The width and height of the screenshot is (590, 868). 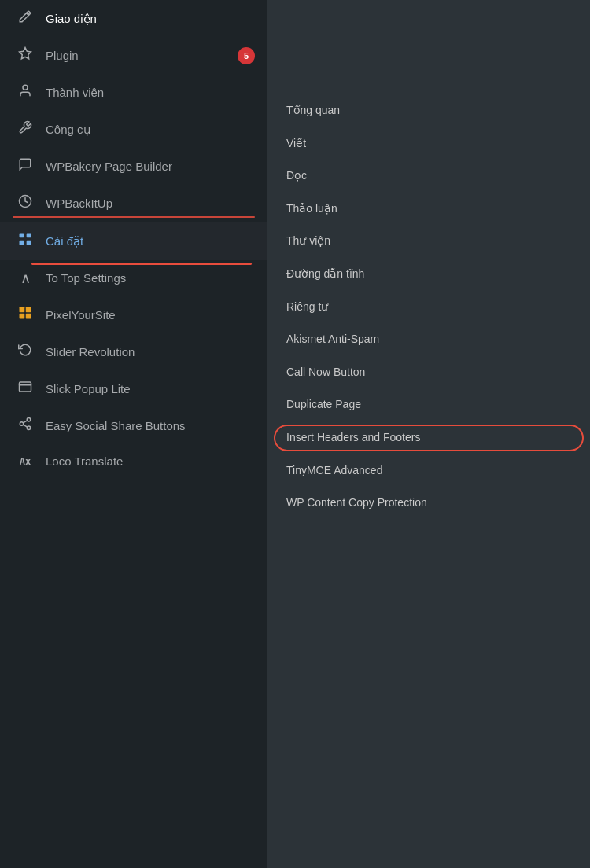 What do you see at coordinates (333, 339) in the screenshot?
I see `submenu-label-akismet: Akismet Anti-Spam` at bounding box center [333, 339].